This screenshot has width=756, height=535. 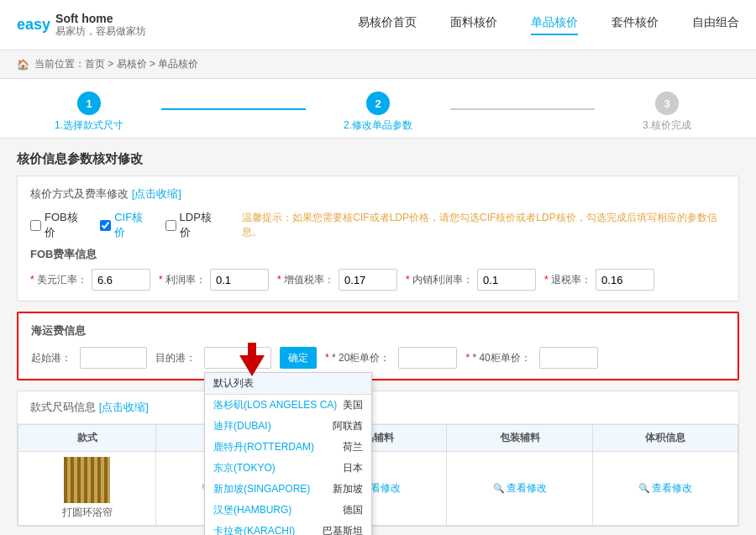 What do you see at coordinates (87, 489) in the screenshot?
I see `style-cell: 打圆环浴帘` at bounding box center [87, 489].